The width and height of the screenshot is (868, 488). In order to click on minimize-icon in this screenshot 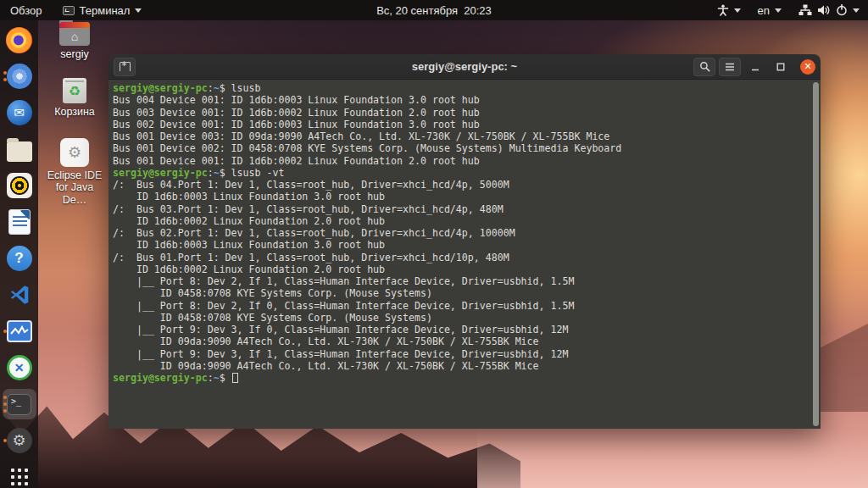, I will do `click(755, 67)`.